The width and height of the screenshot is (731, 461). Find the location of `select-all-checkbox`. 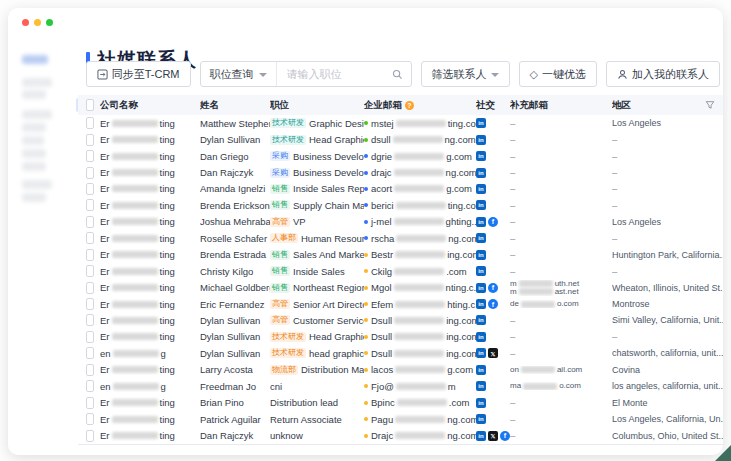

select-all-checkbox is located at coordinates (90, 105).